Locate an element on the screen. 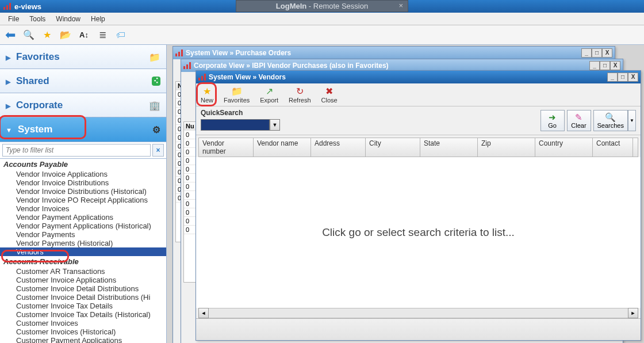 This screenshot has height=343, width=644. quicksearch-bar: QuickSearch ▼ ➜Go ✎Clear 🔍Searches ▼ is located at coordinates (419, 121).